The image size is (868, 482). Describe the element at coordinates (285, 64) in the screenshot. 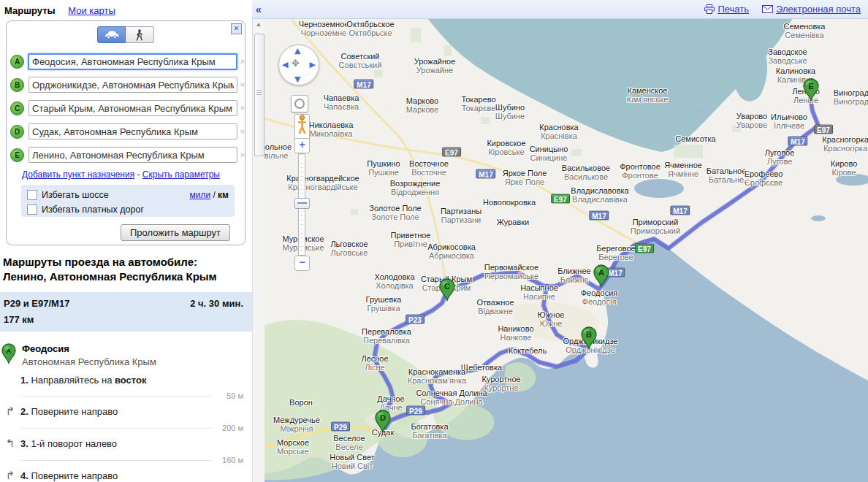

I see `pan-left-icon: ◀` at that location.